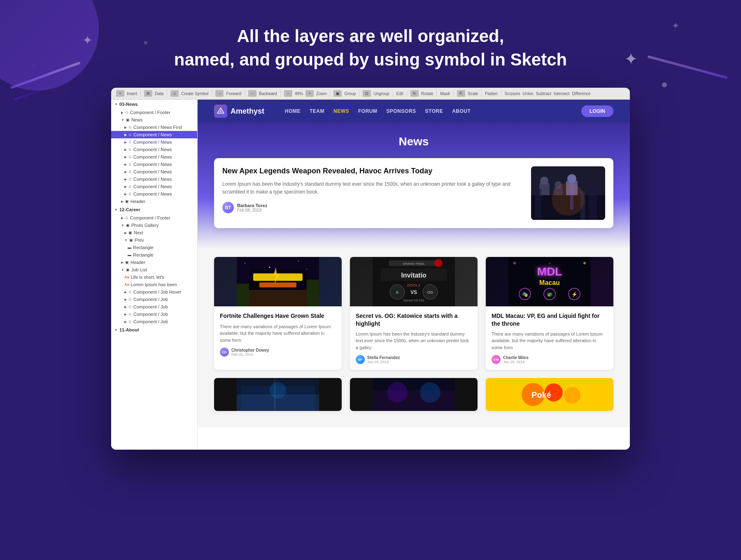 The width and height of the screenshot is (741, 560). Describe the element at coordinates (154, 299) in the screenshot. I see `sidebar-item-comp-job-1: ▶ ⊙ Component / Job` at that location.